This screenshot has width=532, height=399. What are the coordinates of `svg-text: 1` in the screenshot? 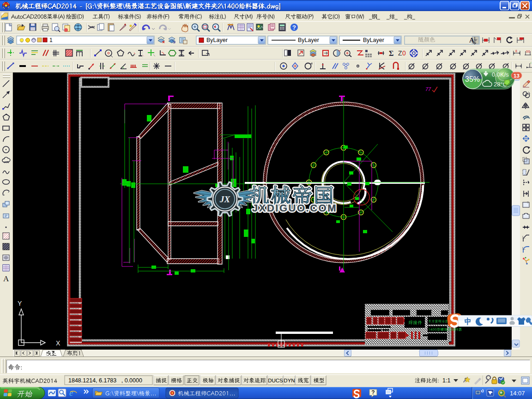 It's located at (51, 40).